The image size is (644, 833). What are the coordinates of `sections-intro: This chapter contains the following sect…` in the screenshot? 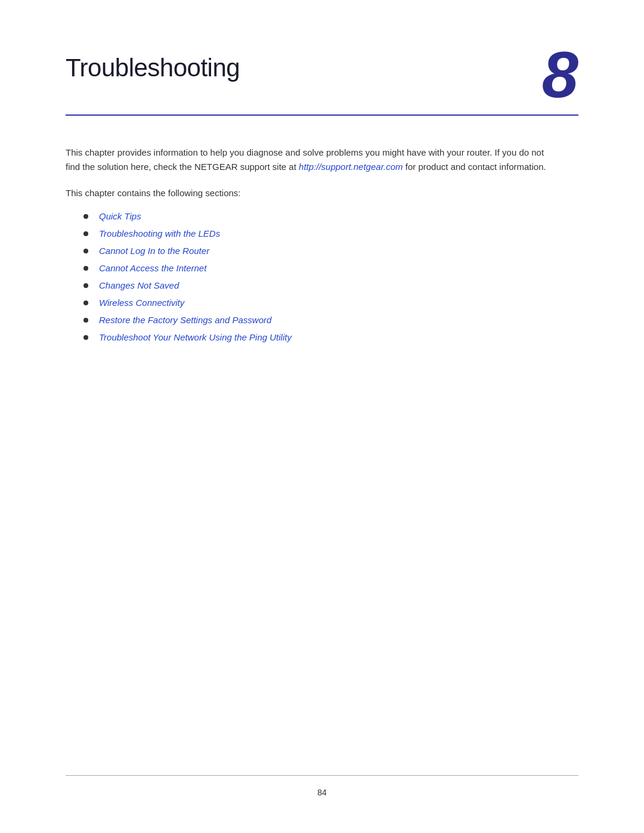 It's located at (322, 193).